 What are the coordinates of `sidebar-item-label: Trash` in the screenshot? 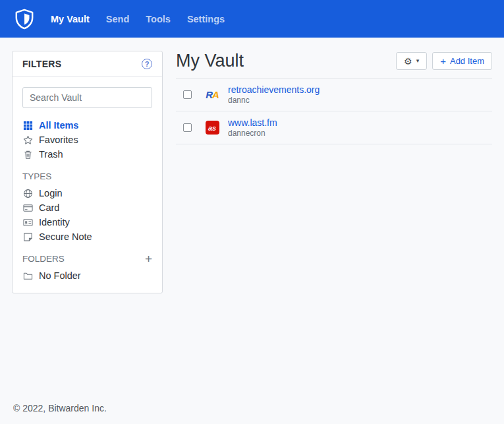 It's located at (51, 154).